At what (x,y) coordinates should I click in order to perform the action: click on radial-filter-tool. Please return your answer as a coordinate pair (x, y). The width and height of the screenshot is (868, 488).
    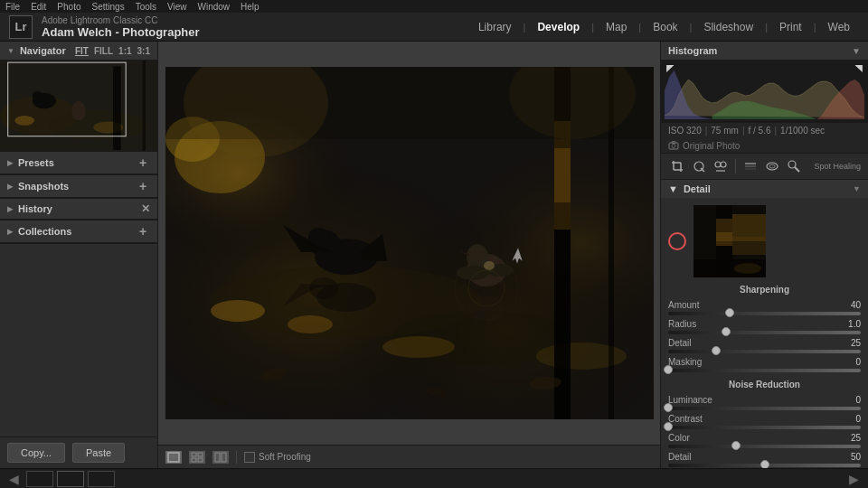
    Looking at the image, I should click on (772, 166).